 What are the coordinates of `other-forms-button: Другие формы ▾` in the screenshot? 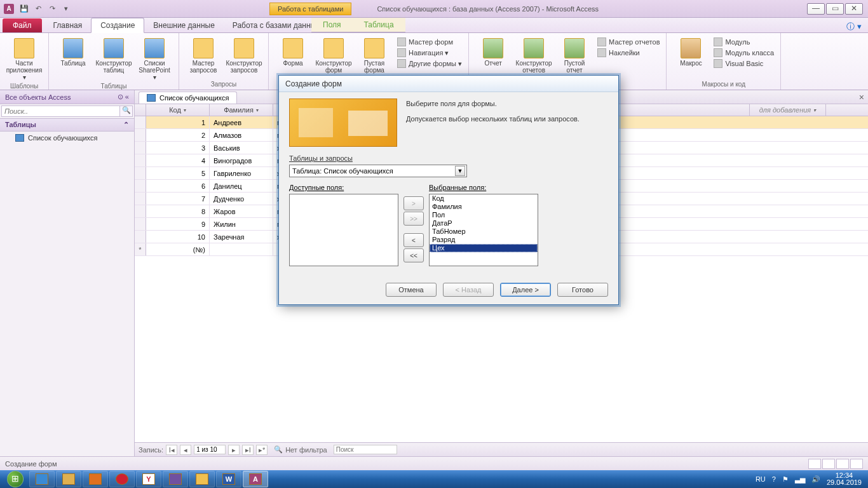 It's located at (430, 64).